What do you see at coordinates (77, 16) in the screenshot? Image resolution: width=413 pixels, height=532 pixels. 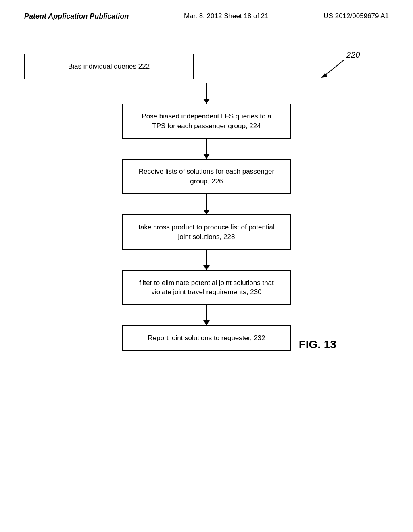 I see `publication-label: Patent Application Publication` at bounding box center [77, 16].